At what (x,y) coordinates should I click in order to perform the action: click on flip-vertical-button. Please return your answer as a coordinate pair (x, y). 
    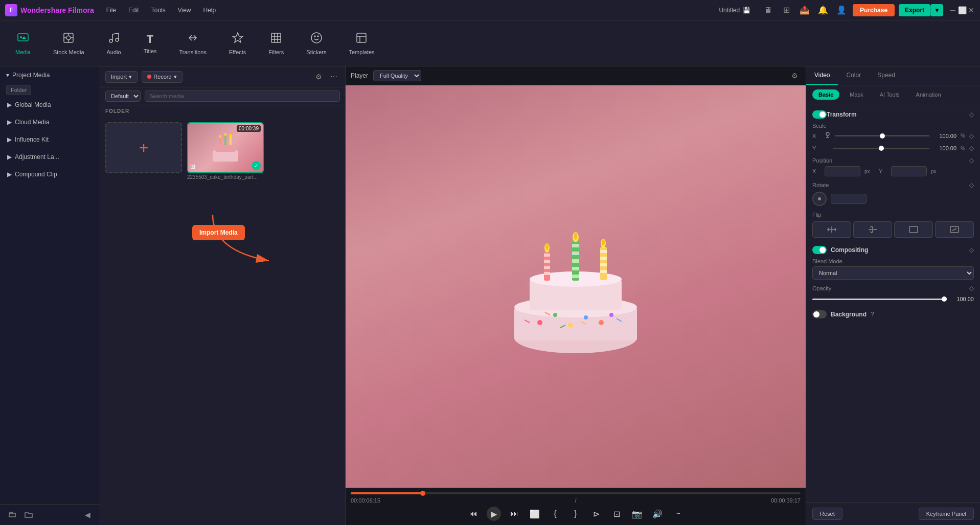
    Looking at the image, I should click on (873, 230).